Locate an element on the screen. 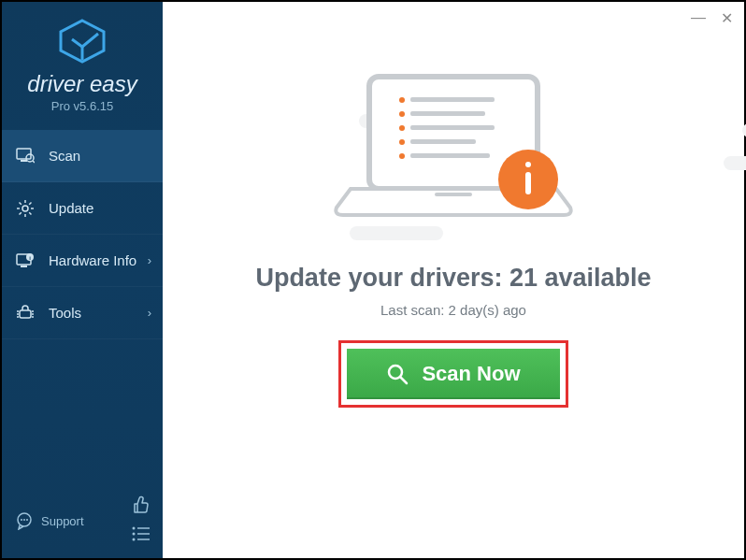  scan-now-button: Scan Now is located at coordinates (452, 374).